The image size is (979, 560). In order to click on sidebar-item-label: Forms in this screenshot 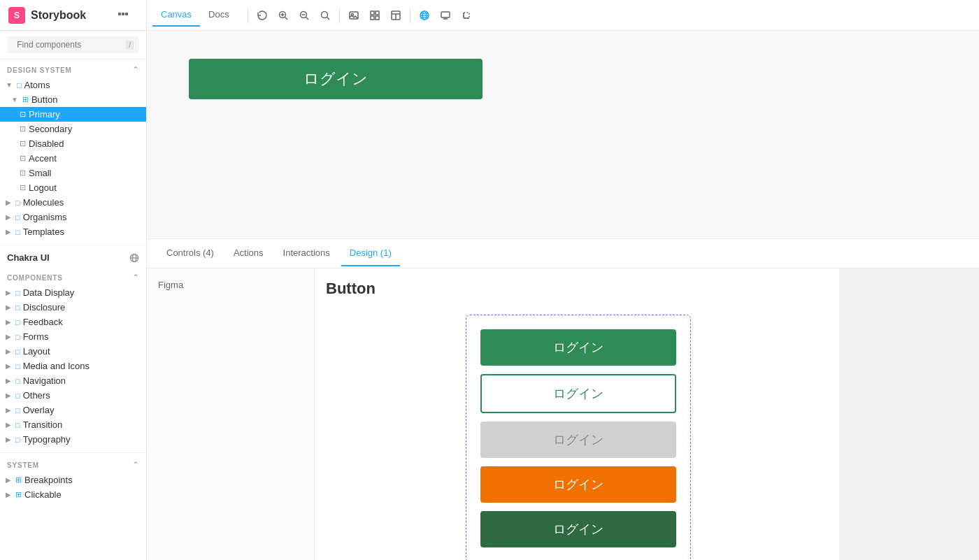, I will do `click(36, 337)`.